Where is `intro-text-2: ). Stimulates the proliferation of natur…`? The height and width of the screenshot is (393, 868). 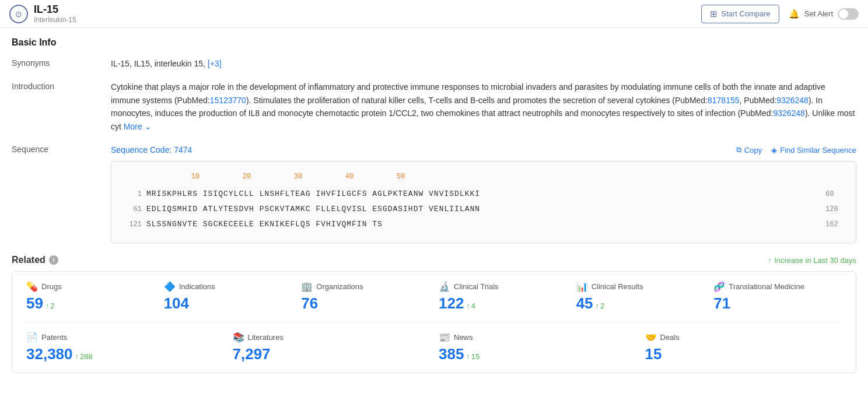 intro-text-2: ). Stimulates the proliferation of natur… is located at coordinates (477, 100).